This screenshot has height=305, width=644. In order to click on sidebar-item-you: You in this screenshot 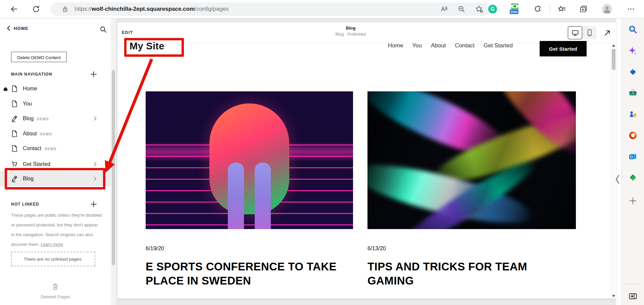, I will do `click(55, 104)`.